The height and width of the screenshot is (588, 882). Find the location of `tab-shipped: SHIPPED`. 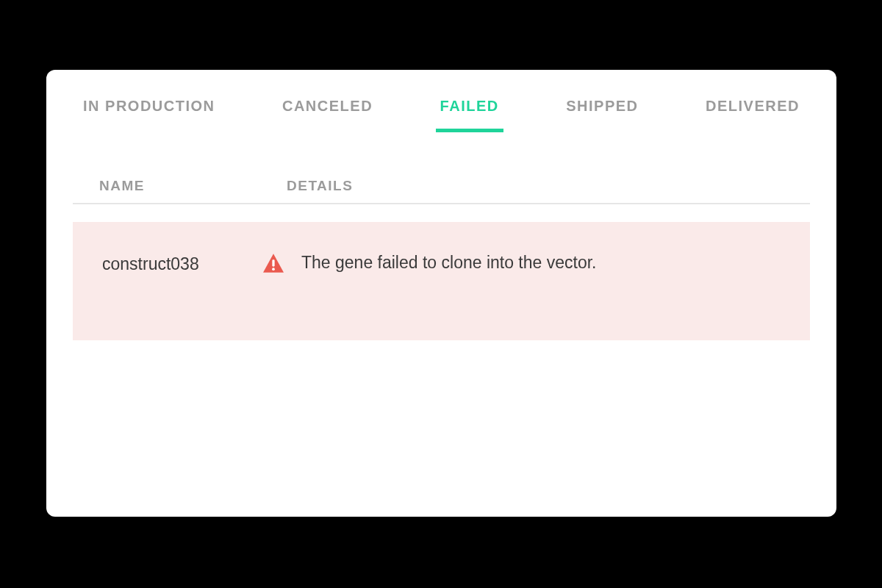

tab-shipped: SHIPPED is located at coordinates (602, 115).